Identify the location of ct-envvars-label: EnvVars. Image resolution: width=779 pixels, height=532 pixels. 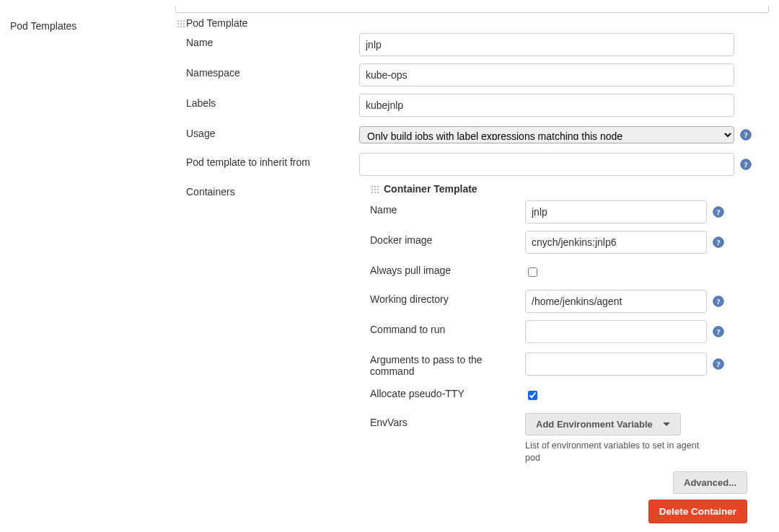
(447, 421).